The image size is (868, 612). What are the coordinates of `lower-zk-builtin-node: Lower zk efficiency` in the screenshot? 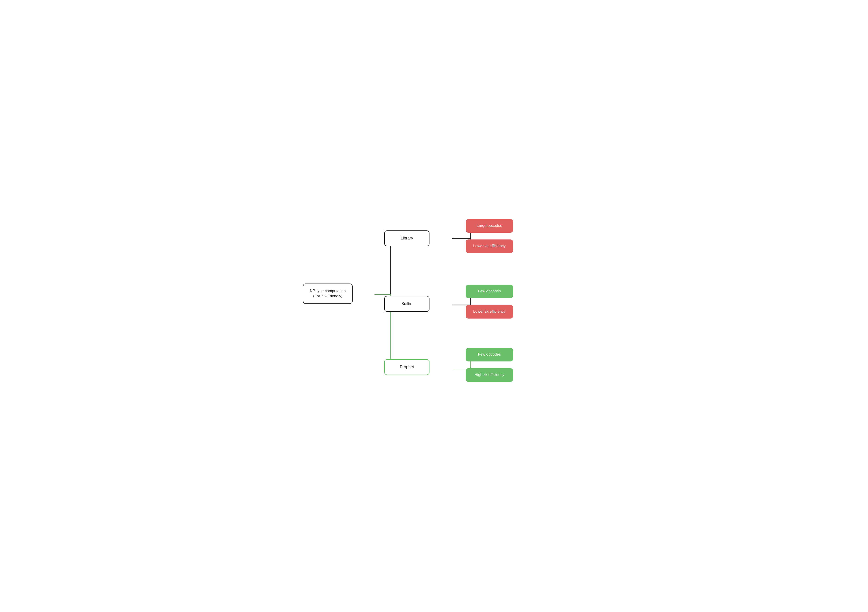 It's located at (489, 312).